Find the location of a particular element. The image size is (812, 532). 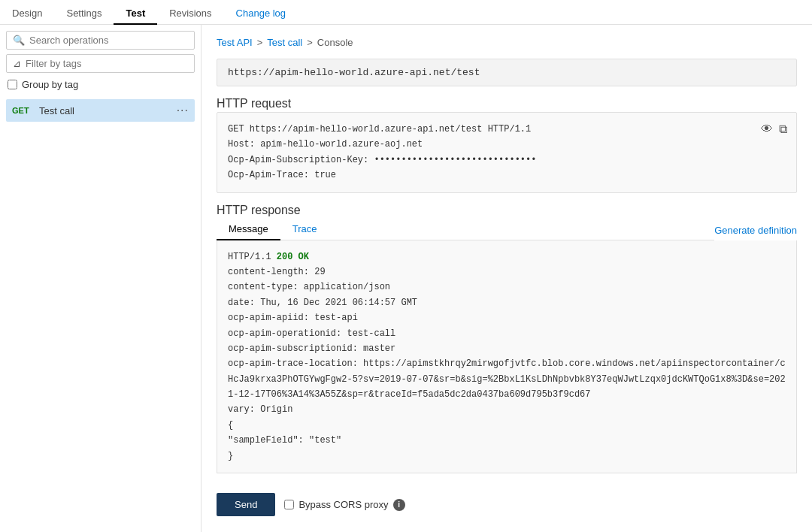

breadcrumb-sep1: > is located at coordinates (260, 42).